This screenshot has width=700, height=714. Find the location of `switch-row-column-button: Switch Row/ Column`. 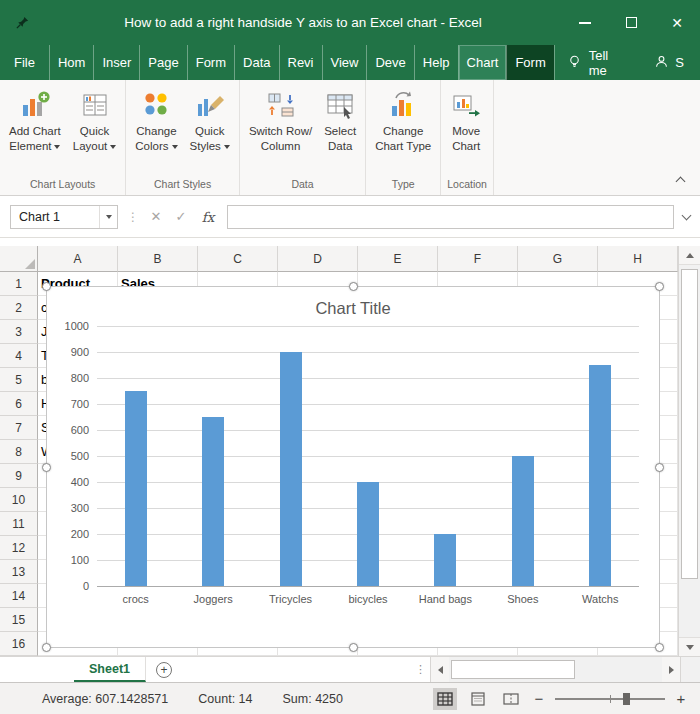

switch-row-column-button: Switch Row/ Column is located at coordinates (280, 130).